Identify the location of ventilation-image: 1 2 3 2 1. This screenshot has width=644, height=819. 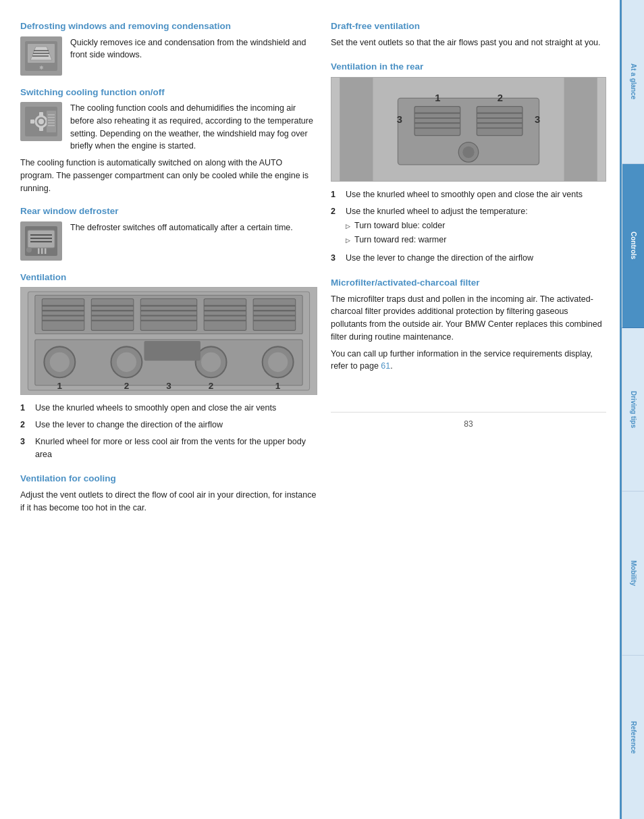
(169, 341).